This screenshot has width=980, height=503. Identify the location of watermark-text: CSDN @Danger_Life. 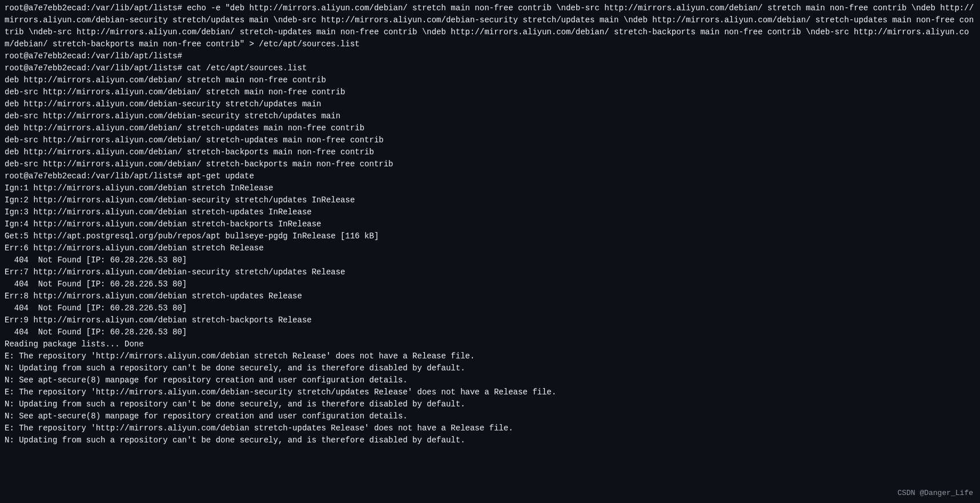
(935, 493).